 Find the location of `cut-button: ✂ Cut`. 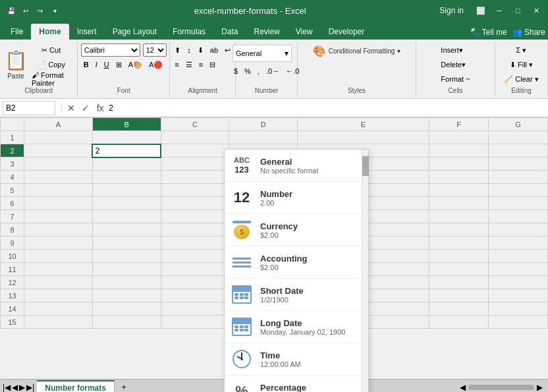

cut-button: ✂ Cut is located at coordinates (51, 50).